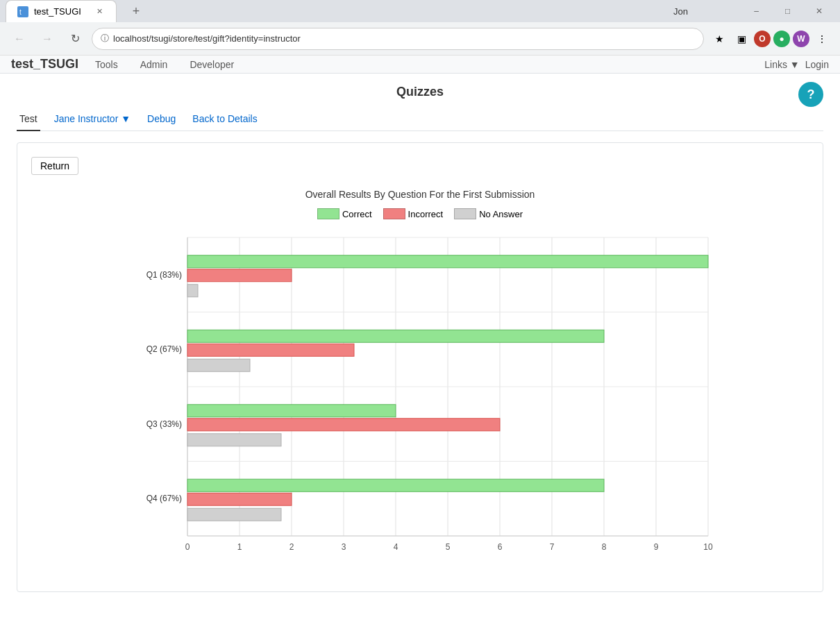  What do you see at coordinates (164, 498) in the screenshot?
I see `svg-text: Q4 (67%)` at bounding box center [164, 498].